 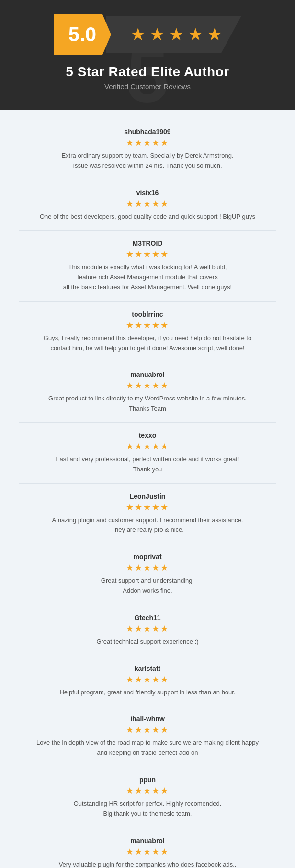 What do you see at coordinates (148, 277) in the screenshot?
I see `review-text: This module is exactly what i was lookin…` at bounding box center [148, 277].